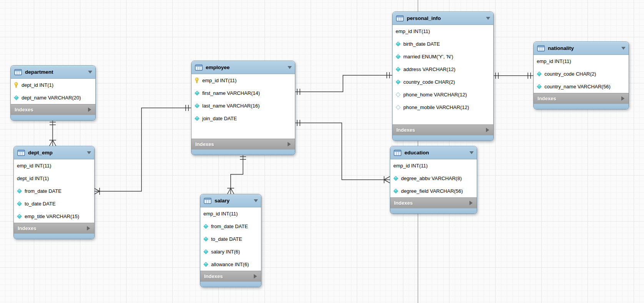  I want to click on table-salary: salaryemp_id INT(11)from_date DATEto_dat…, so click(231, 240).